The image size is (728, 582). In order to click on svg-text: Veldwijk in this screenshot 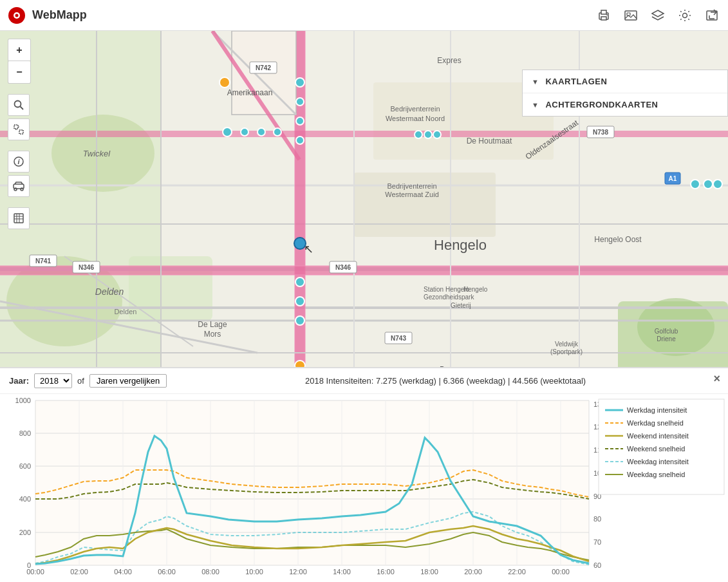, I will do `click(566, 344)`.